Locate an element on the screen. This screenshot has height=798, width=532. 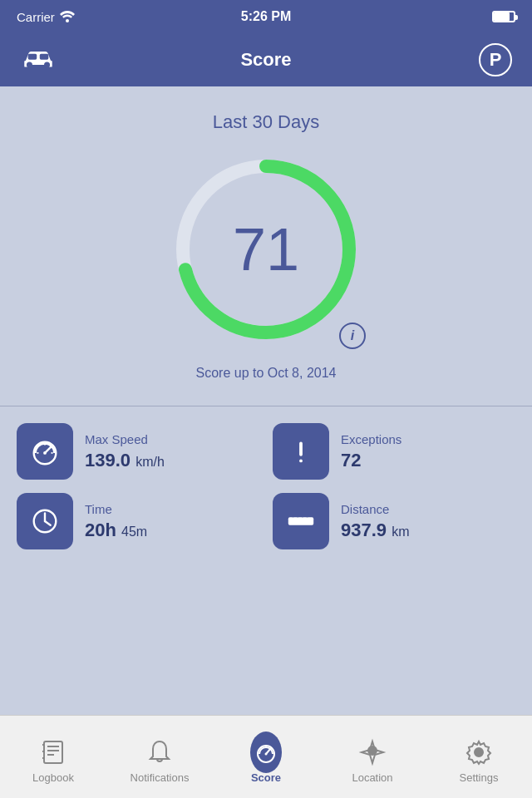
distance-info: Distance 937.9 km is located at coordinates (376, 522).